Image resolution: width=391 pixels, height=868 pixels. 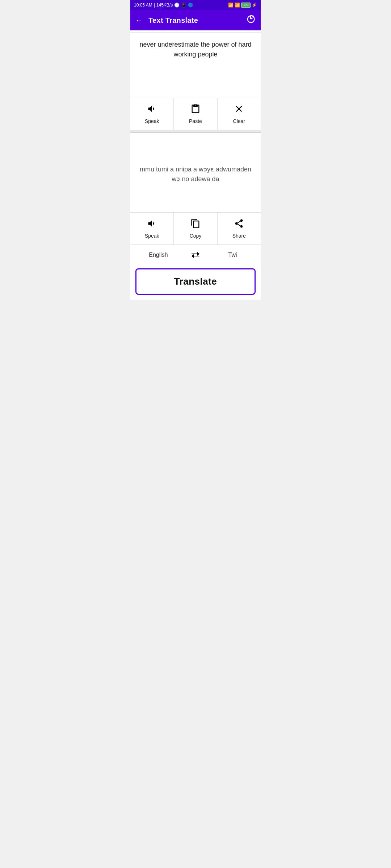 I want to click on input-section: Speak Paste Clear, so click(x=196, y=81).